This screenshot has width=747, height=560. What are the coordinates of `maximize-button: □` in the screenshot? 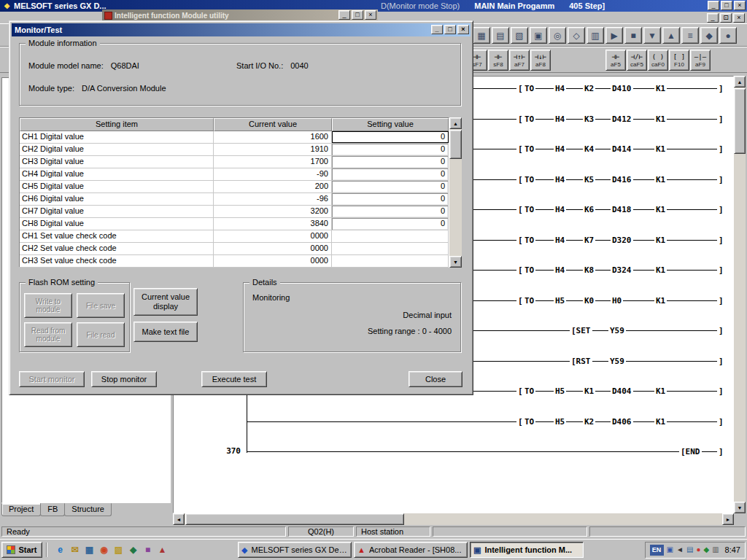 It's located at (727, 6).